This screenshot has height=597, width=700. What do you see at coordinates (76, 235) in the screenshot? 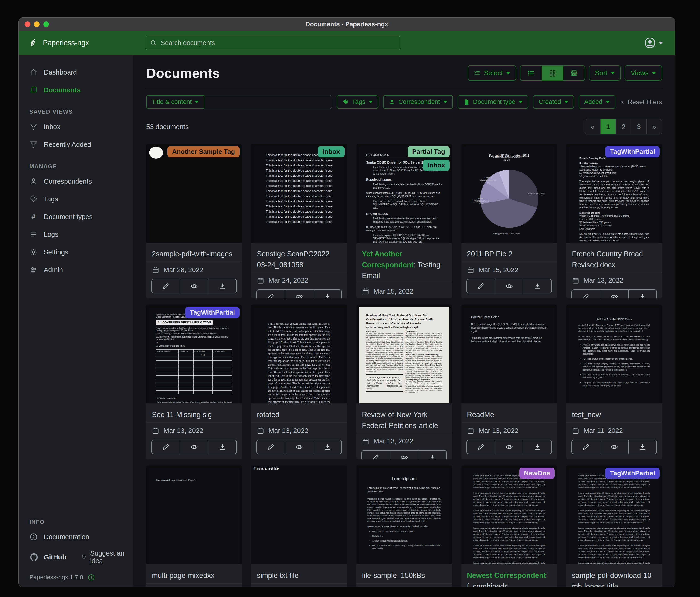
I see `sidebar-item-logs: Logs` at bounding box center [76, 235].